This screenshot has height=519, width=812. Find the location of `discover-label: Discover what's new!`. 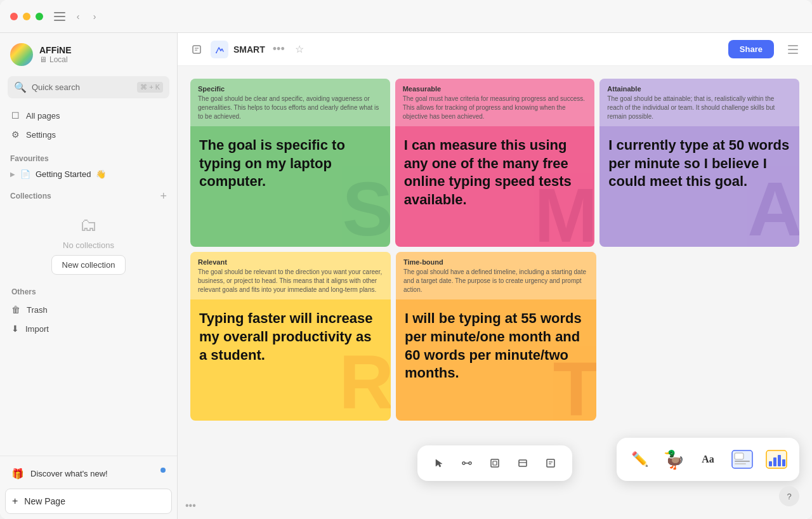

discover-label: Discover what's new! is located at coordinates (69, 473).